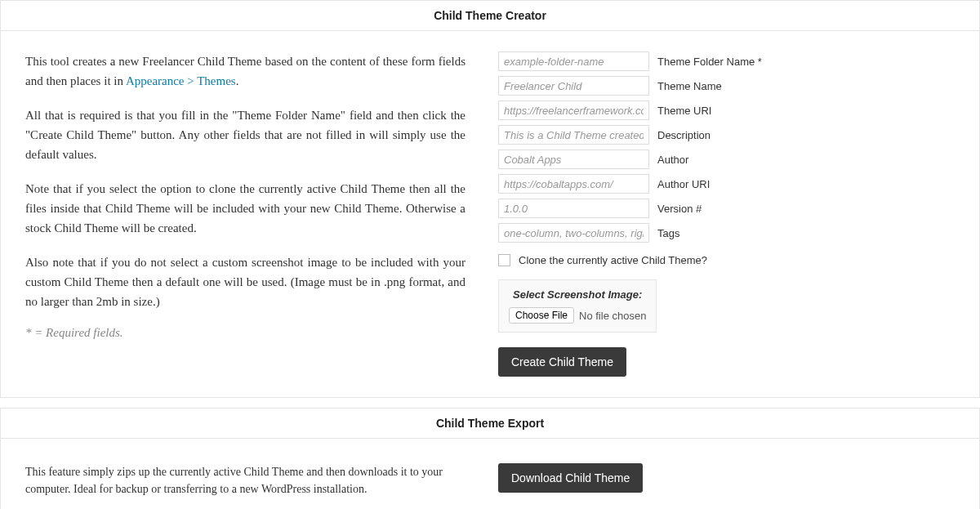  What do you see at coordinates (245, 208) in the screenshot?
I see `creator-para3: Note that if you select the option to cl…` at bounding box center [245, 208].